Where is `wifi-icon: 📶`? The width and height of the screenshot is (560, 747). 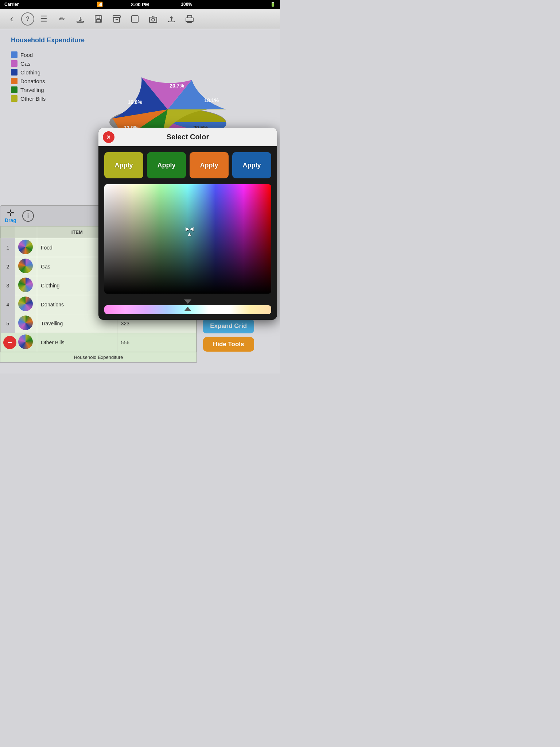 wifi-icon: 📶 is located at coordinates (100, 4).